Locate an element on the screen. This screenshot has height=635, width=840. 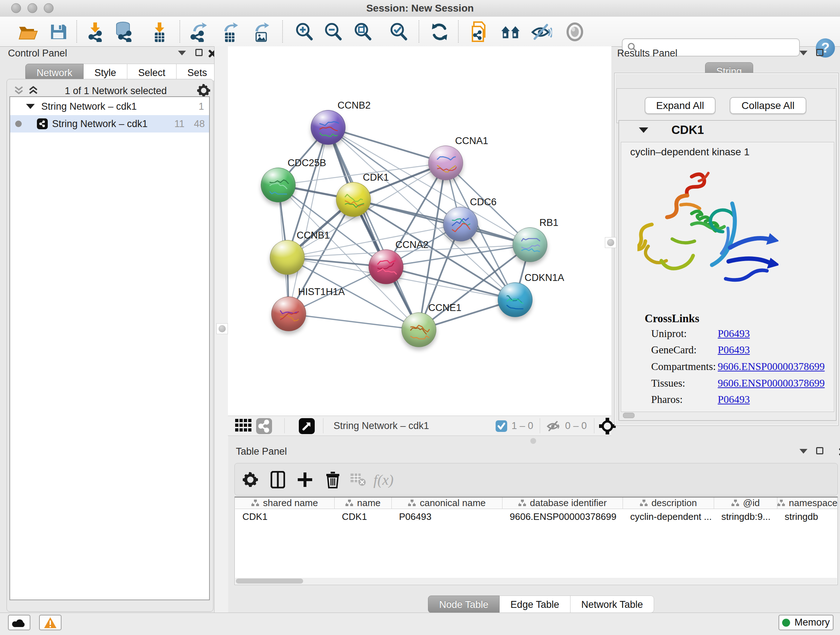
network-node-ccnb2 is located at coordinates (328, 128).